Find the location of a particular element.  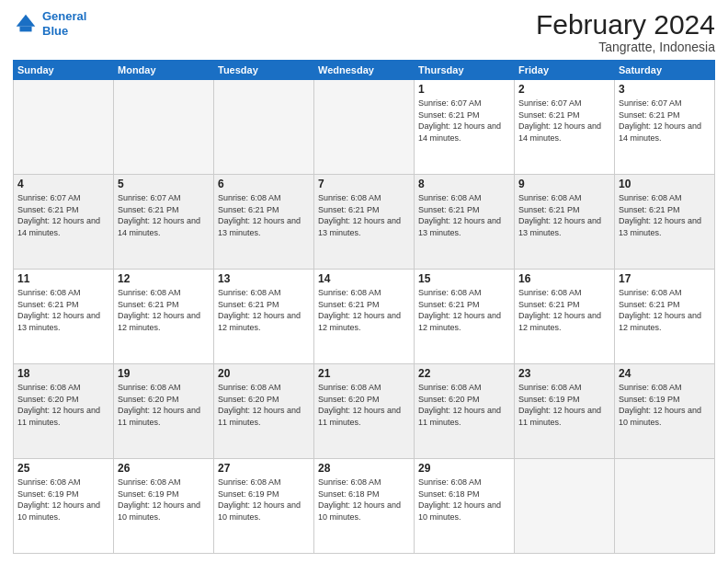

day-number: 9 is located at coordinates (564, 184).